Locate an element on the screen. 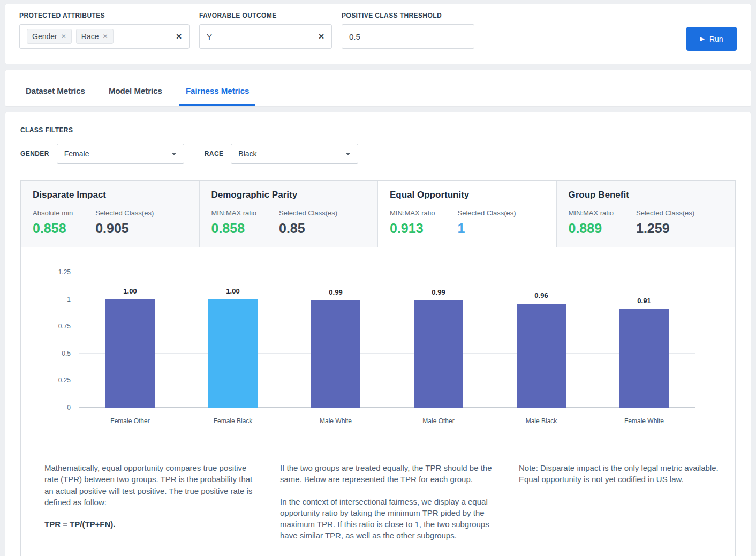  chart-bar: 1.00 is located at coordinates (130, 354).